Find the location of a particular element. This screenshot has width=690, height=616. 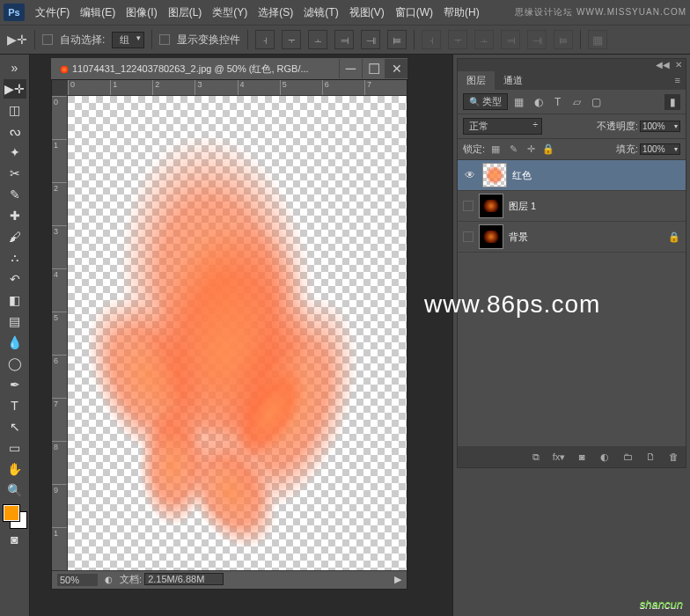

menu-type: 类型(Y) is located at coordinates (230, 12).